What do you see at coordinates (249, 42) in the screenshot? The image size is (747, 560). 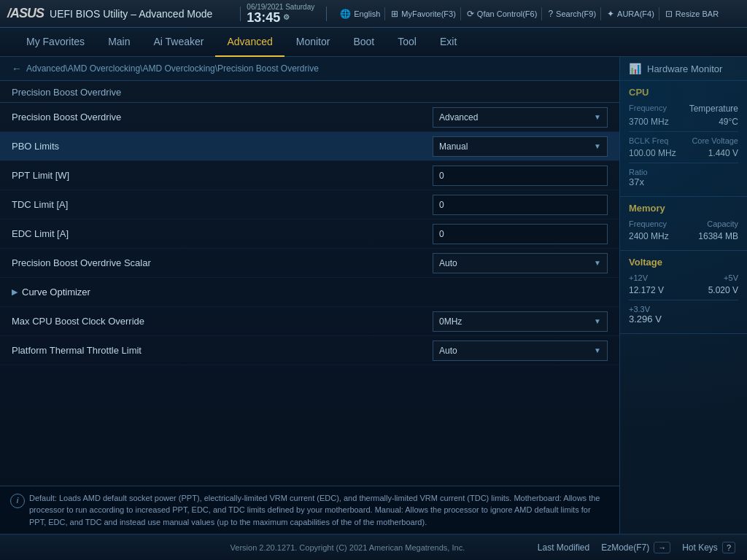 I see `nav-advanced: Advanced` at bounding box center [249, 42].